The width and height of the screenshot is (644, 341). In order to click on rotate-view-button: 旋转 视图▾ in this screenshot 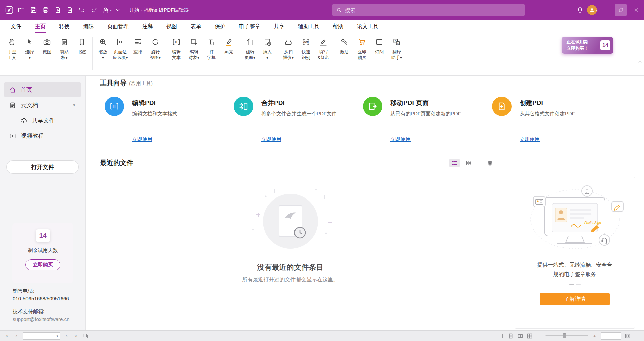, I will do `click(155, 49)`.